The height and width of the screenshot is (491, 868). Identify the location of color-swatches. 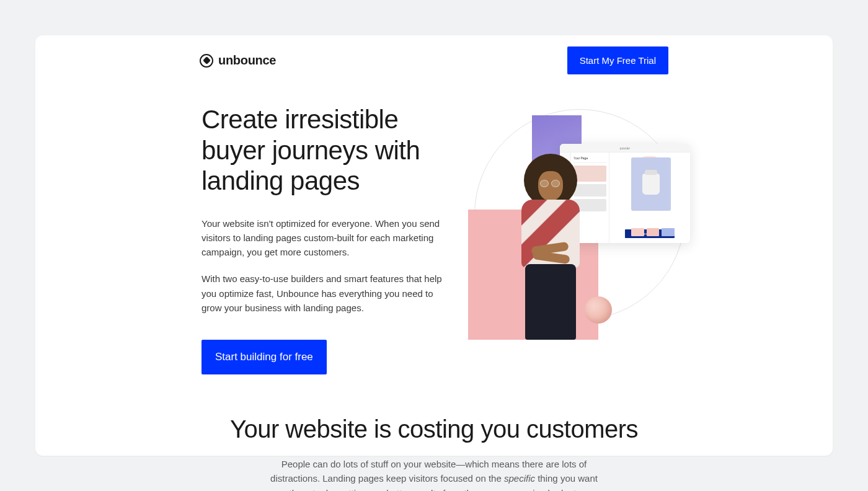
(653, 232).